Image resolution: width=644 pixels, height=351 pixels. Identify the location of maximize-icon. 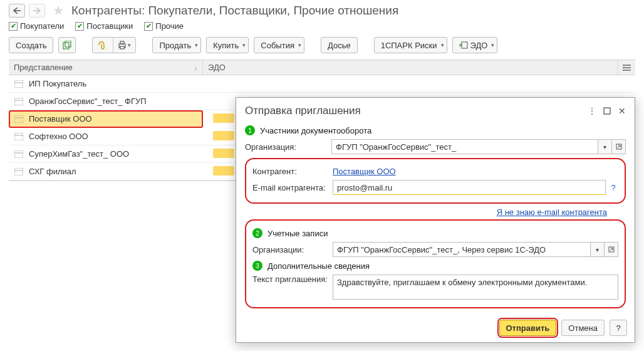
(607, 111).